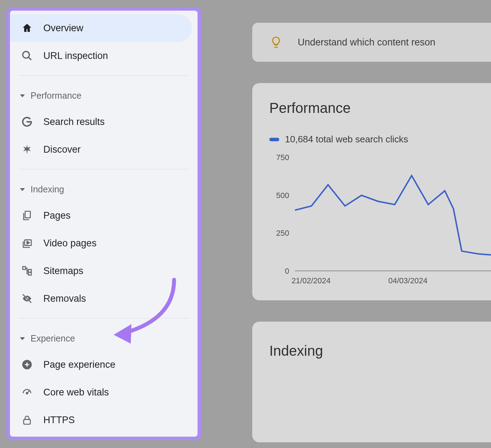  What do you see at coordinates (70, 244) in the screenshot?
I see `sidebar-item-label: Video pages` at bounding box center [70, 244].